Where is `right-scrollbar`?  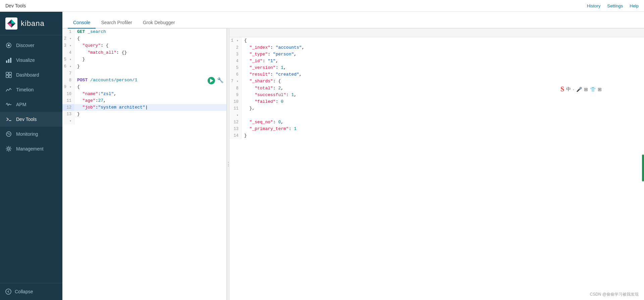
right-scrollbar is located at coordinates (643, 168).